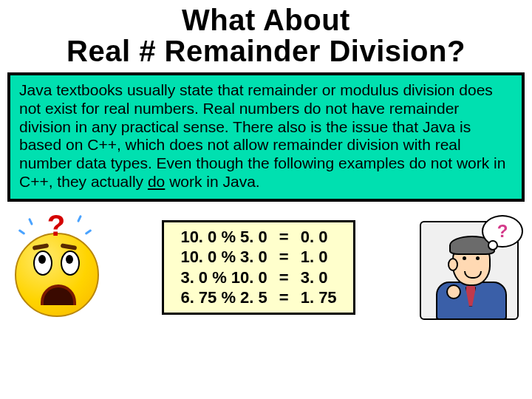  I want to click on man-eye-left, so click(464, 259).